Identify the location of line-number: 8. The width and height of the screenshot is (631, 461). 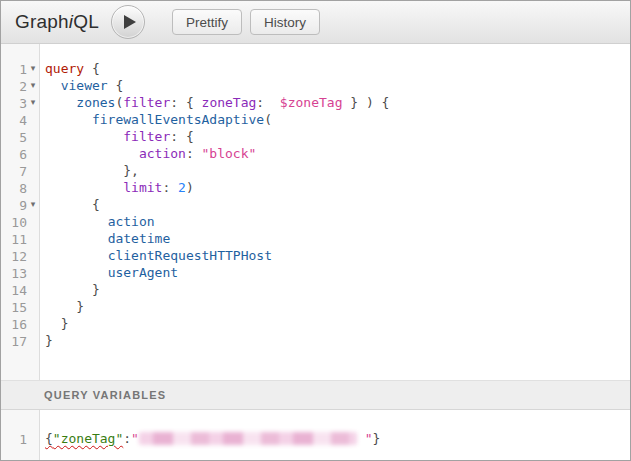
(14, 188).